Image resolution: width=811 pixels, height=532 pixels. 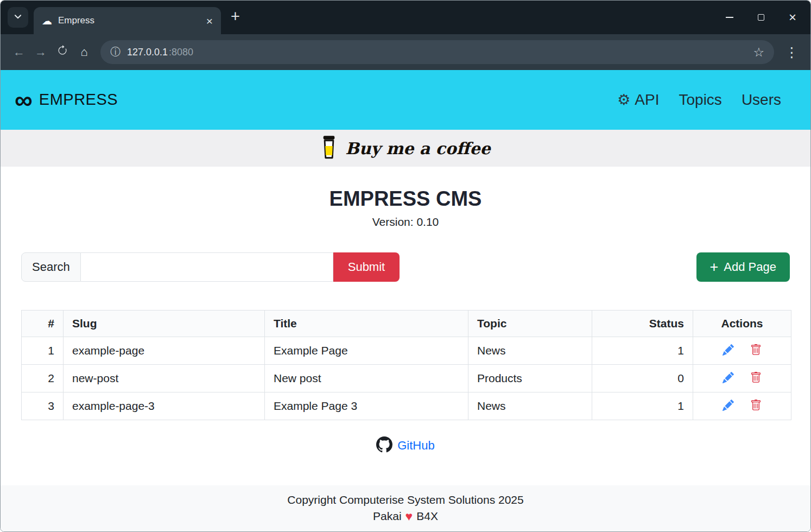 I want to click on nav-link-api: ⚙ API, so click(x=638, y=100).